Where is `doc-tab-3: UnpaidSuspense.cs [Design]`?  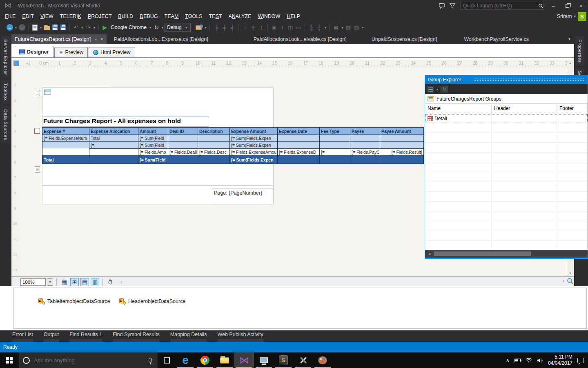 doc-tab-3: UnpaidSuspense.cs [Design] is located at coordinates (404, 39).